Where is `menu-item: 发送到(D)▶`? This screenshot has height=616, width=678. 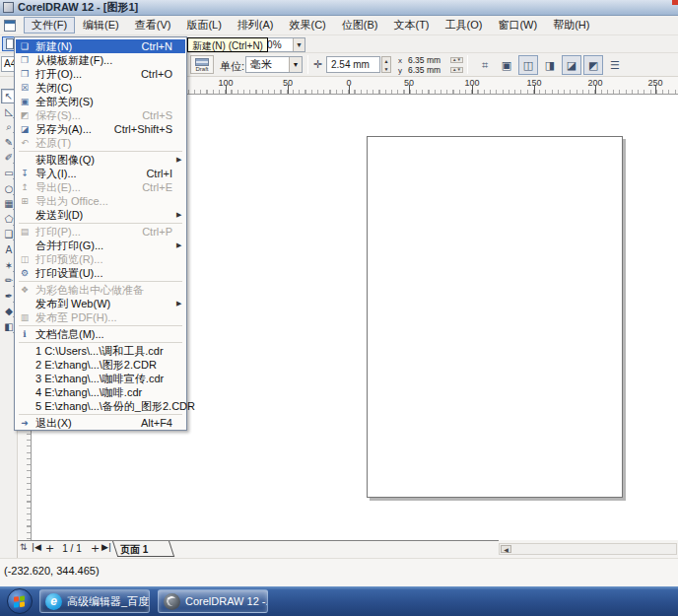
menu-item: 发送到(D)▶ is located at coordinates (101, 215).